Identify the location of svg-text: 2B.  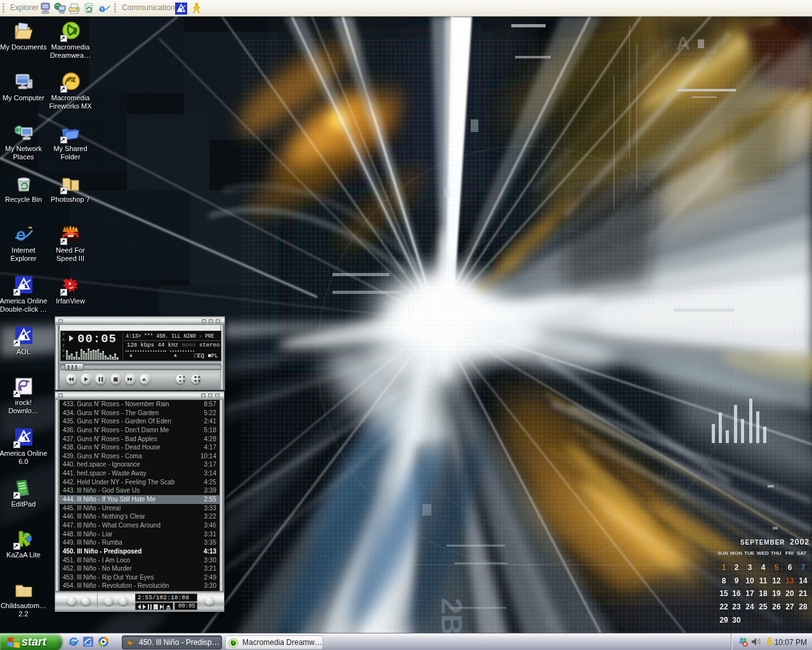
(452, 616).